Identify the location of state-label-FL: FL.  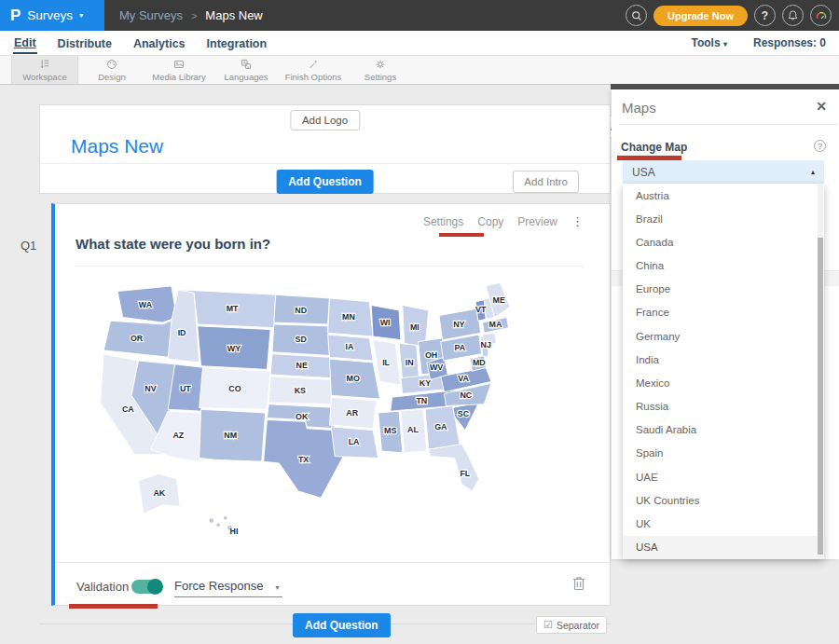
(464, 473).